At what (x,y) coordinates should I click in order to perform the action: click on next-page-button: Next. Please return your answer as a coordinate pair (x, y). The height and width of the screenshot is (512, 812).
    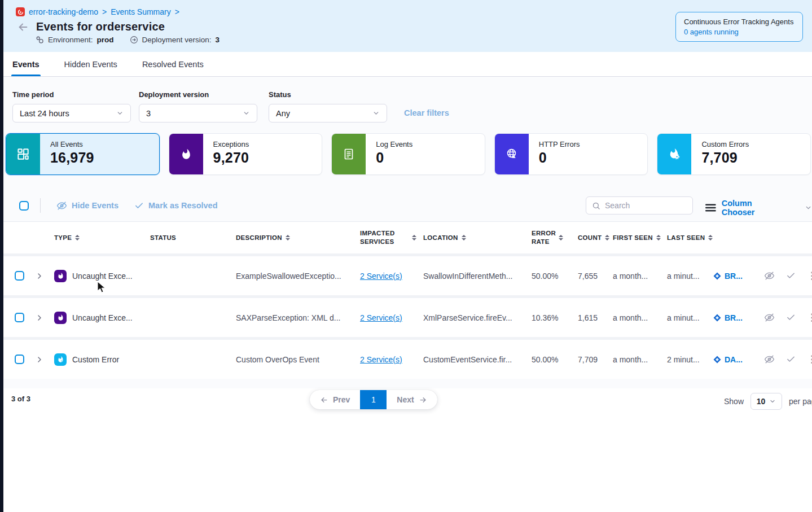
    Looking at the image, I should click on (412, 400).